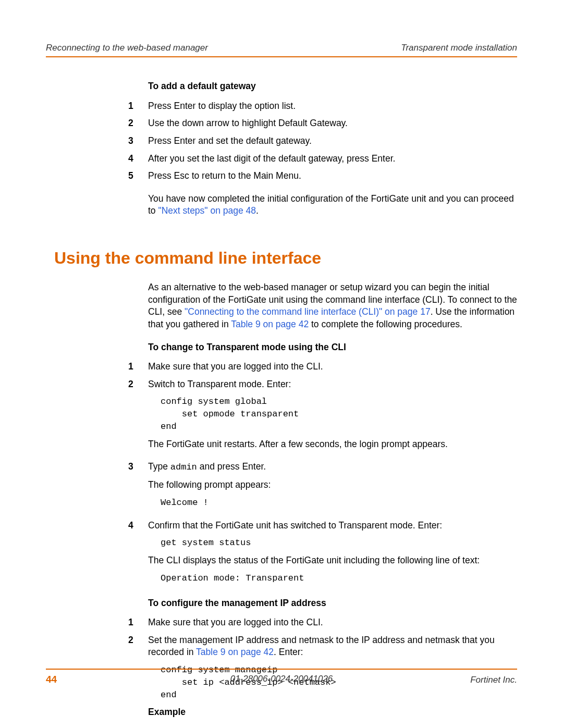 Image resolution: width=563 pixels, height=728 pixels. I want to click on step-row: 3 Type admin and press Enter. The follow…, so click(333, 487).